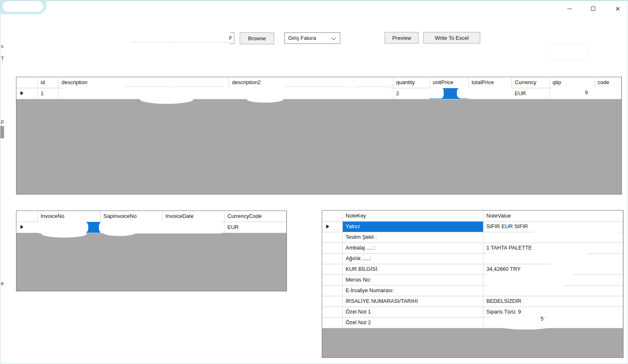 The height and width of the screenshot is (364, 628). I want to click on cell-currencycode: EUR, so click(255, 227).